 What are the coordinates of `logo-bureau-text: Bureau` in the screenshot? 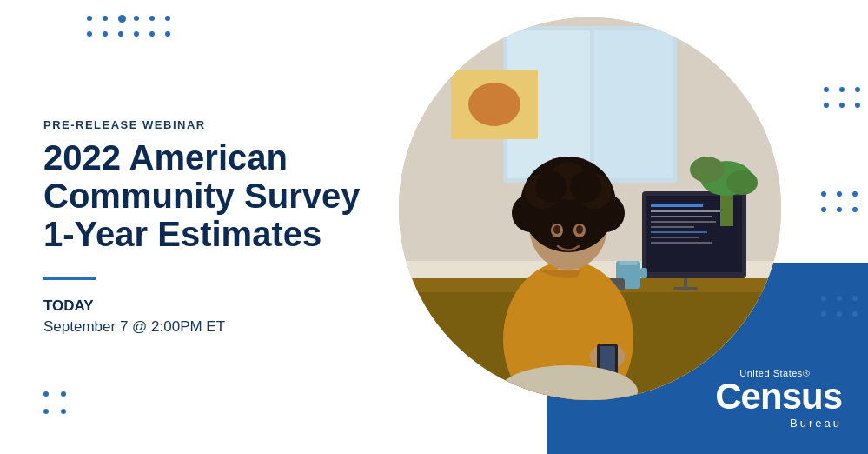 It's located at (779, 423).